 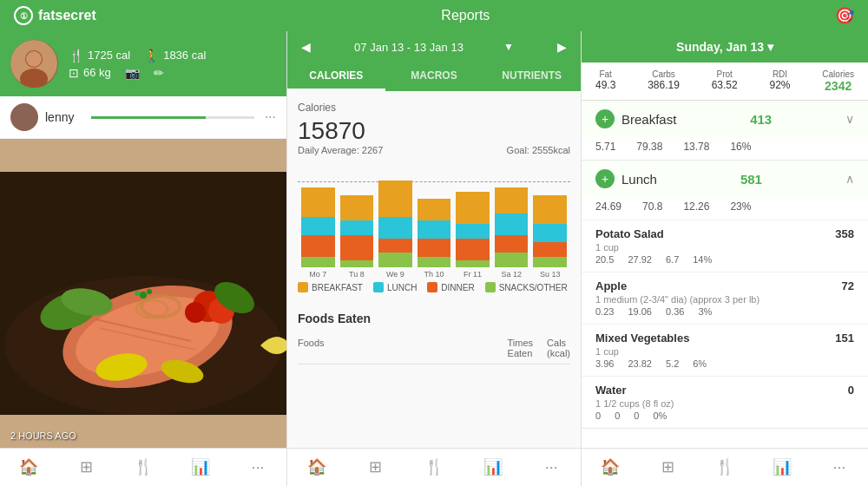 What do you see at coordinates (725, 47) in the screenshot?
I see `right-header: Sunday, Jan 13 ▾` at bounding box center [725, 47].